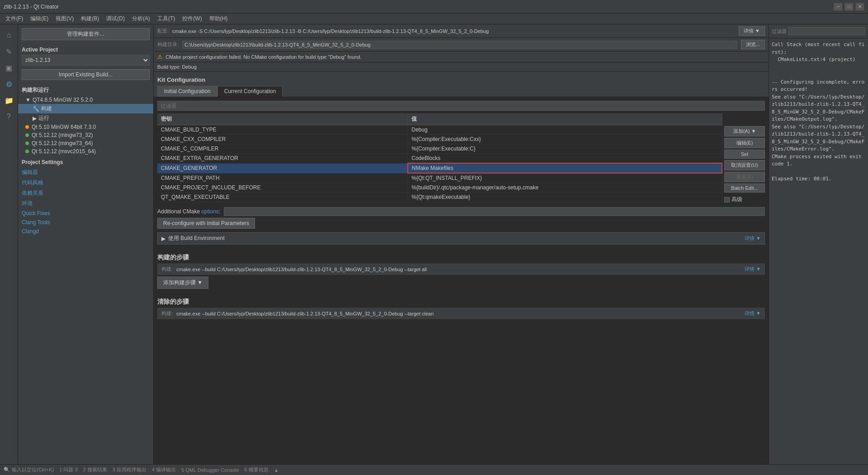  Describe the element at coordinates (461, 239) in the screenshot. I see `build-environment-section: ▶ 使用 Build Environment 详情 ▼` at that location.